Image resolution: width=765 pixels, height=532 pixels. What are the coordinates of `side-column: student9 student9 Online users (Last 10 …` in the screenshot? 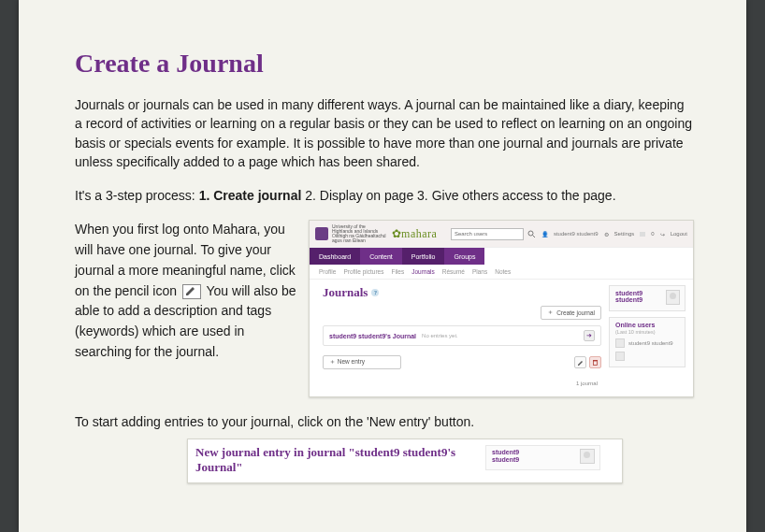 It's located at (647, 336).